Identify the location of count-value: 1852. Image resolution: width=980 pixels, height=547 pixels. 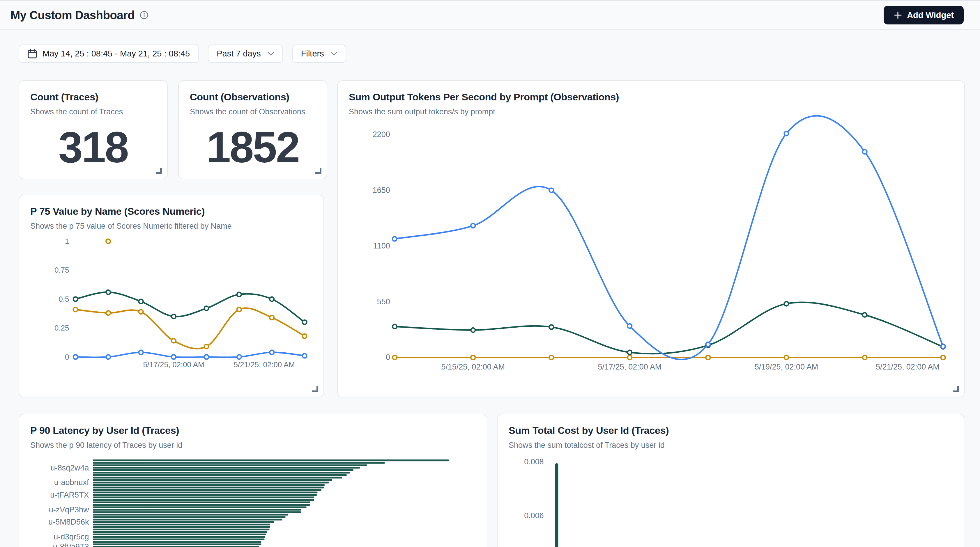
(253, 147).